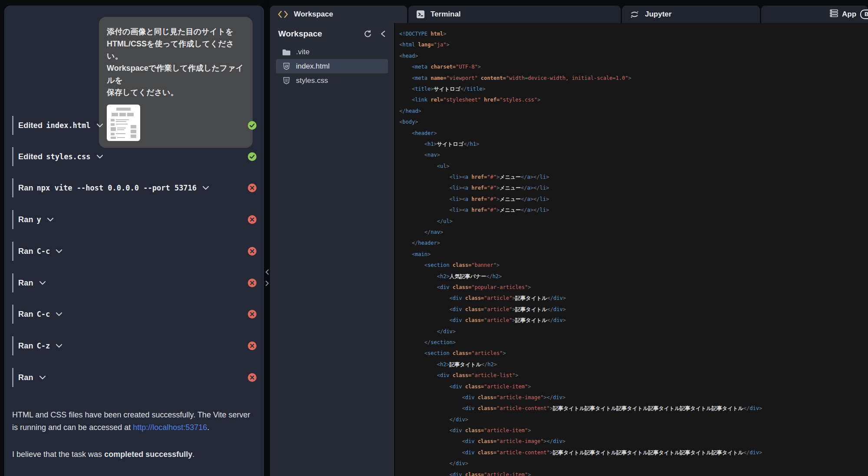  I want to click on action-entry: RanC-z, so click(134, 346).